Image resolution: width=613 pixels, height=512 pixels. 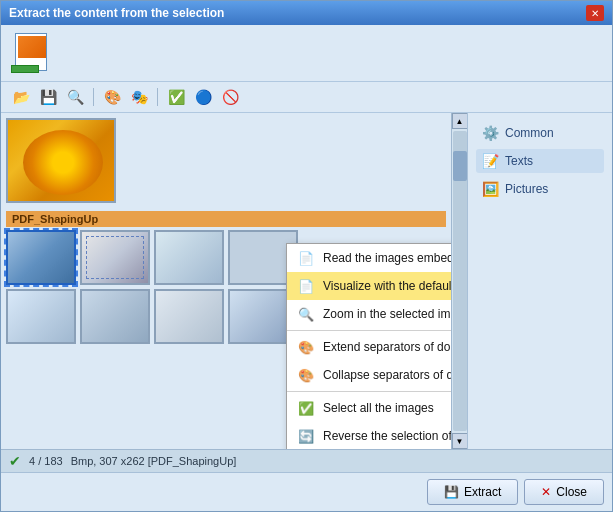 I want to click on scroll-down-button: ▼, so click(x=460, y=441).